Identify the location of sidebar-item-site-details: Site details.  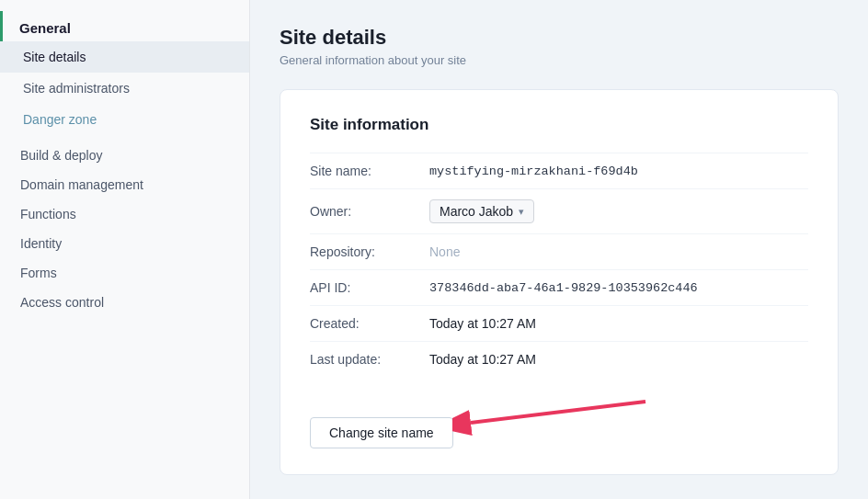
(125, 57).